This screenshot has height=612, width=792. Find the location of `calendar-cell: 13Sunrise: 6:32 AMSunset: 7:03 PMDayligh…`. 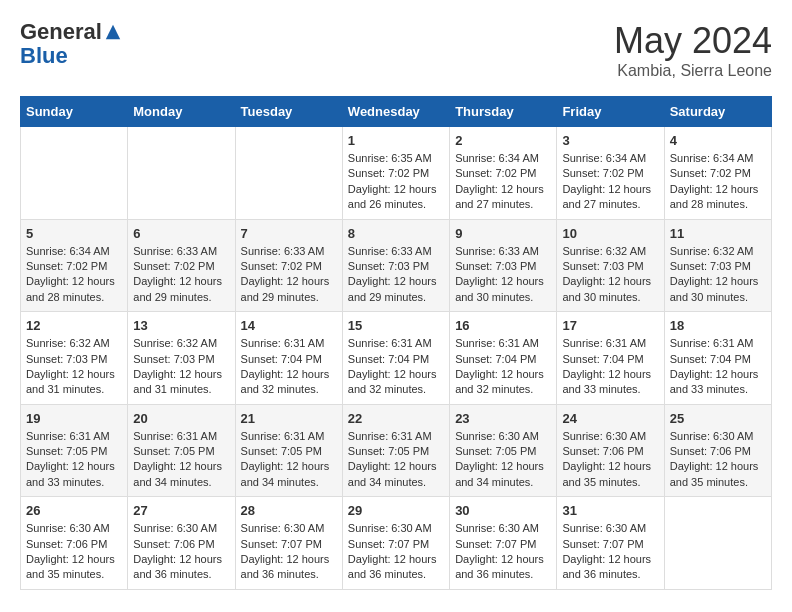

calendar-cell: 13Sunrise: 6:32 AMSunset: 7:03 PMDayligh… is located at coordinates (182, 358).